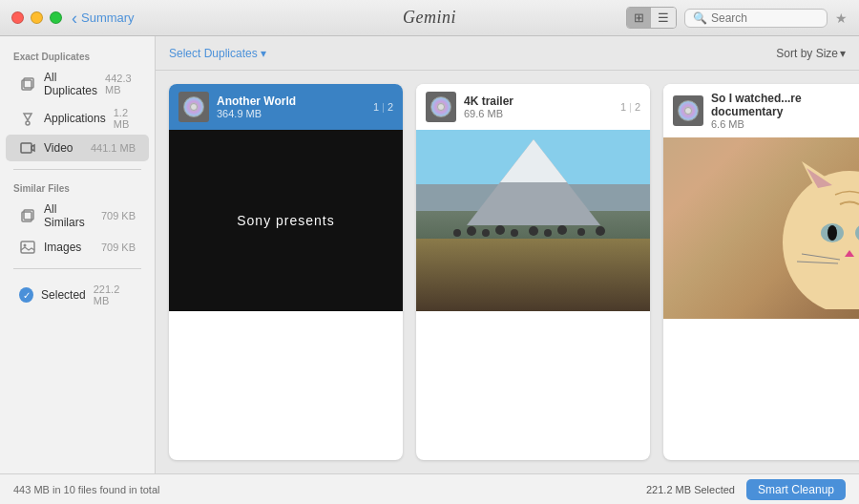 The height and width of the screenshot is (504, 859). I want to click on star-icon: ★, so click(842, 18).